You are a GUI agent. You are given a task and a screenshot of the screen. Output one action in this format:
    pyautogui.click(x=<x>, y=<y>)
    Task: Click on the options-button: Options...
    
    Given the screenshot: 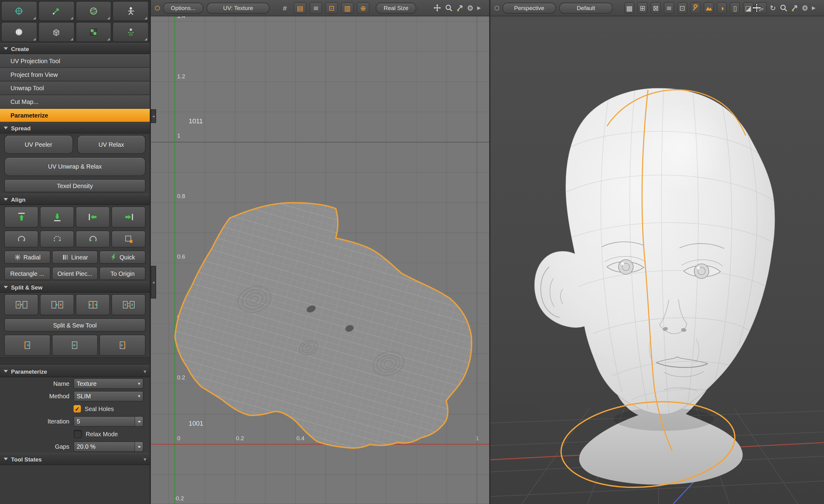 What is the action you would take?
    pyautogui.click(x=183, y=8)
    